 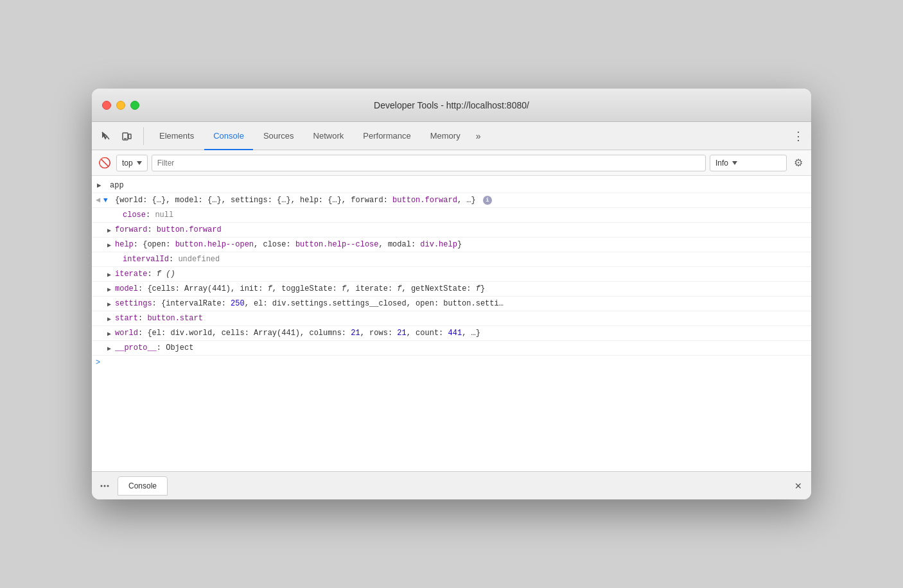 What do you see at coordinates (279, 136) in the screenshot?
I see `tab-sources: Sources` at bounding box center [279, 136].